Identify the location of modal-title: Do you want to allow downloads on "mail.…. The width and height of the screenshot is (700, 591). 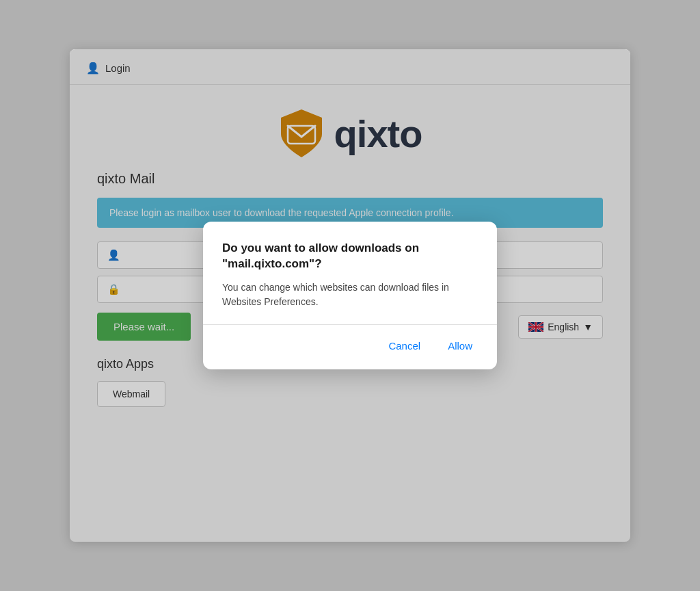
(350, 257).